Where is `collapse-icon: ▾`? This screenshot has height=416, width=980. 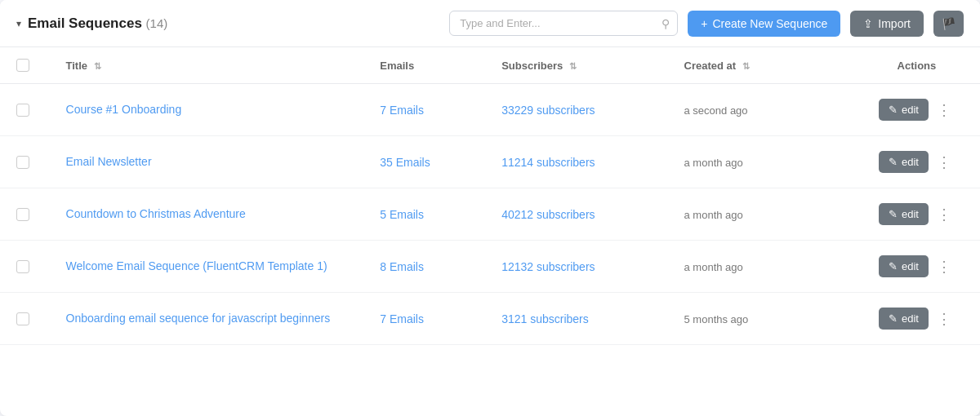
collapse-icon: ▾ is located at coordinates (19, 24).